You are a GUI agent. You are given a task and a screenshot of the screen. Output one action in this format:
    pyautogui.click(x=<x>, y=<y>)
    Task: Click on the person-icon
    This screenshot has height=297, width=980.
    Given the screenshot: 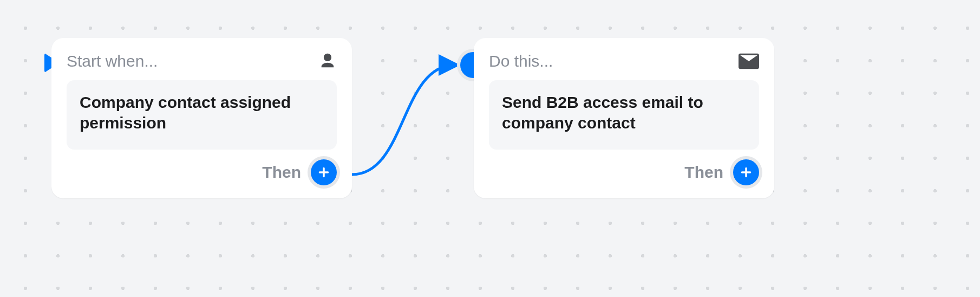 What is the action you would take?
    pyautogui.click(x=328, y=61)
    